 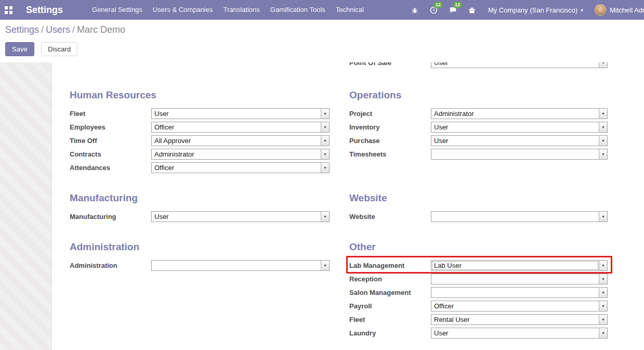 What do you see at coordinates (240, 154) in the screenshot?
I see `select-contracts: Administrator▼` at bounding box center [240, 154].